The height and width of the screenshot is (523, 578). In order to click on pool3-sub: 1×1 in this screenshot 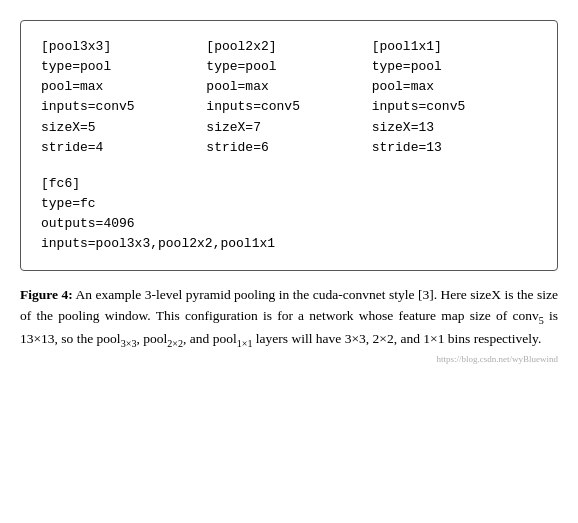, I will do `click(245, 342)`.